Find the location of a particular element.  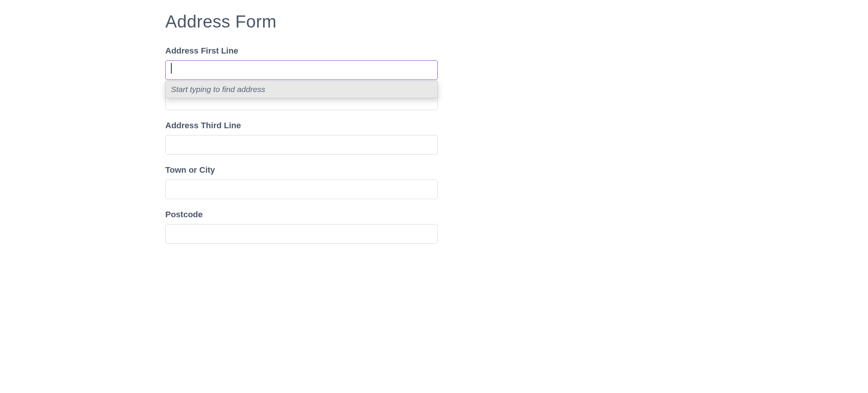

town-label: Town or City is located at coordinates (302, 170).